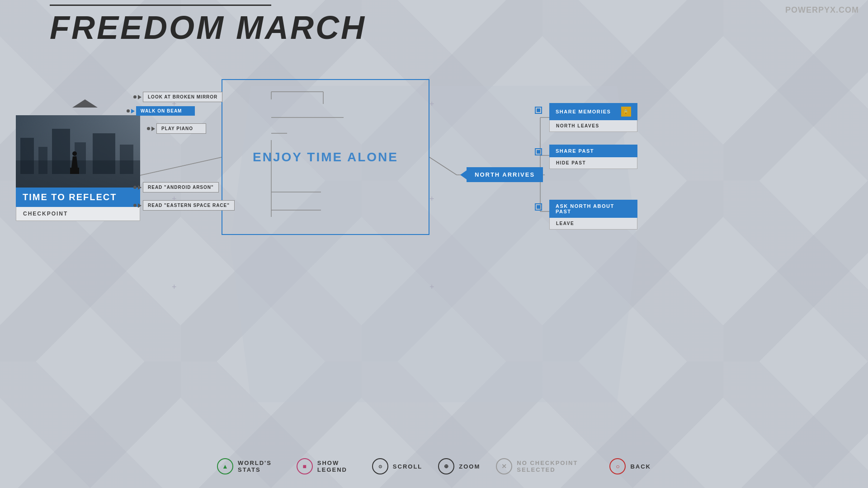 Image resolution: width=868 pixels, height=488 pixels. What do you see at coordinates (408, 466) in the screenshot?
I see `scroll-label: SCROLL` at bounding box center [408, 466].